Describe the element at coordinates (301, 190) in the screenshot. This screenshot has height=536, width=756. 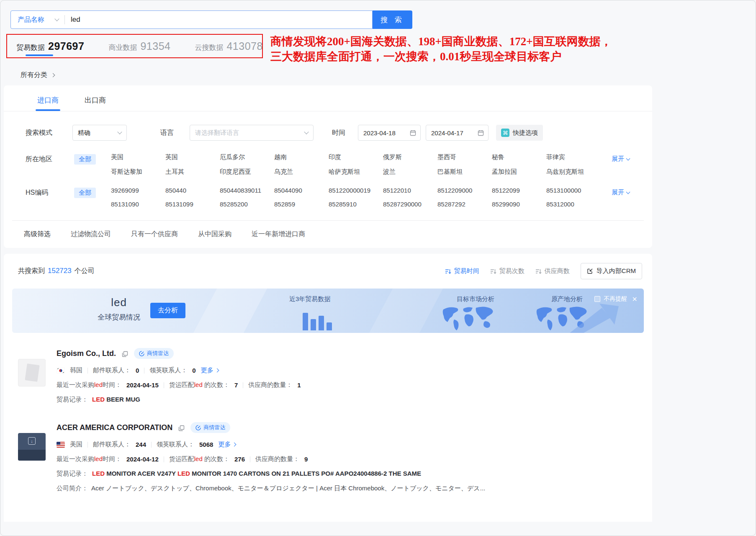
I see `hs-code-item: 85044090` at that location.